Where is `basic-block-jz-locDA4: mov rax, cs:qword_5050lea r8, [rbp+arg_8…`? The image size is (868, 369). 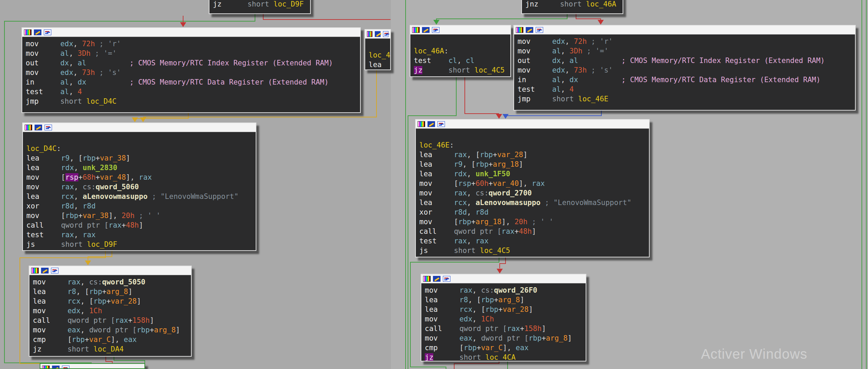
basic-block-jz-locDA4: mov rax, cs:qword_5050lea r8, [rbp+arg_8… is located at coordinates (110, 311).